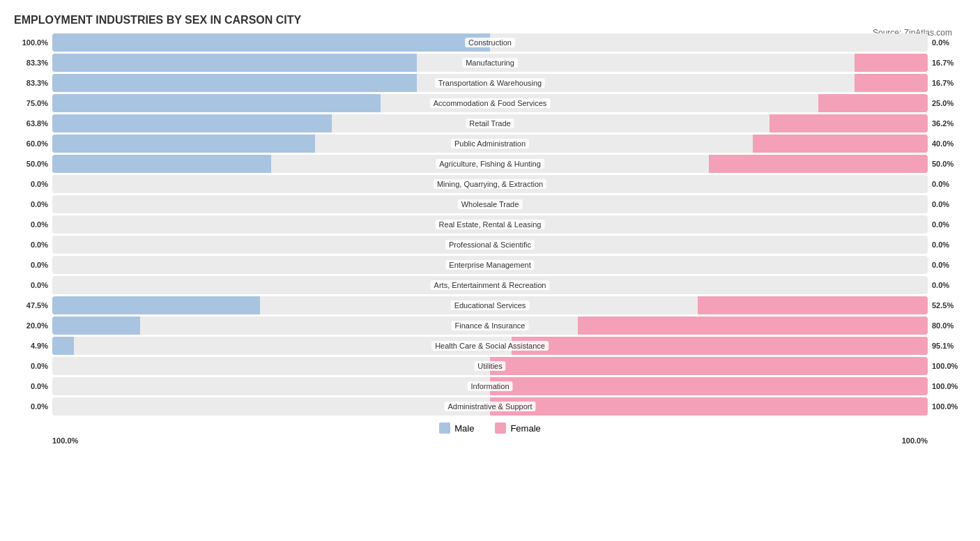  What do you see at coordinates (490, 204) in the screenshot?
I see `table-row: 0.0%Wholesale Trade0.0%` at bounding box center [490, 204].